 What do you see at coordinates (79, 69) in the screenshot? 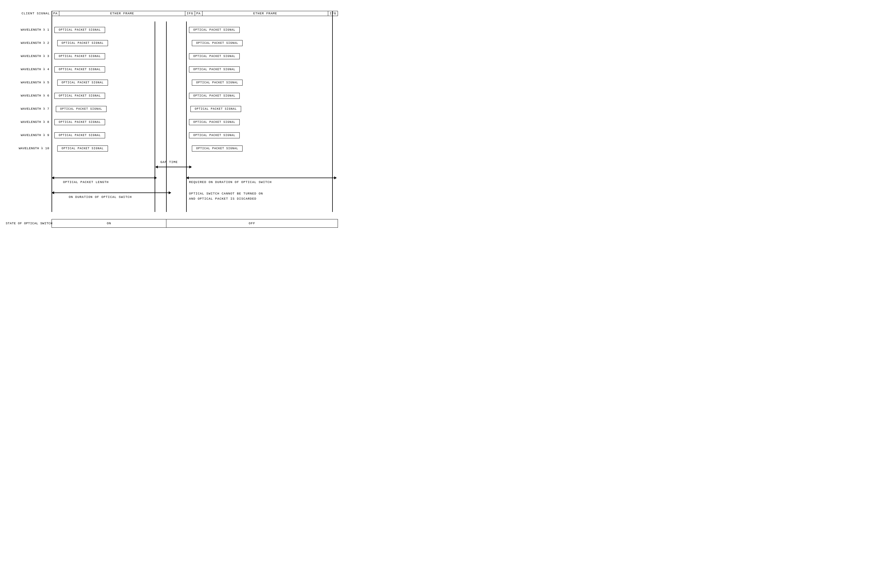
I see `signal-box-4-left: OPTICAL PACKET SIGNAL` at bounding box center [79, 69].